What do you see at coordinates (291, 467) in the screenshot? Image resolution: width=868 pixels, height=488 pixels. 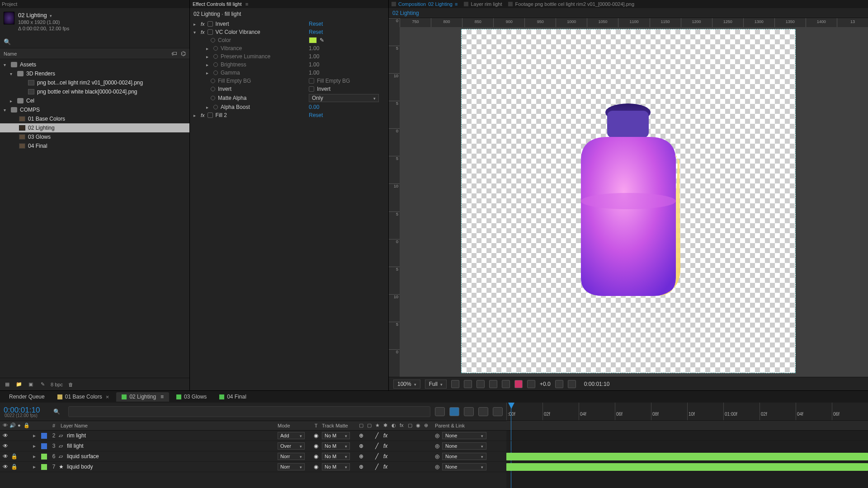 I see `blend-mode-dropdown: Norr` at bounding box center [291, 467].